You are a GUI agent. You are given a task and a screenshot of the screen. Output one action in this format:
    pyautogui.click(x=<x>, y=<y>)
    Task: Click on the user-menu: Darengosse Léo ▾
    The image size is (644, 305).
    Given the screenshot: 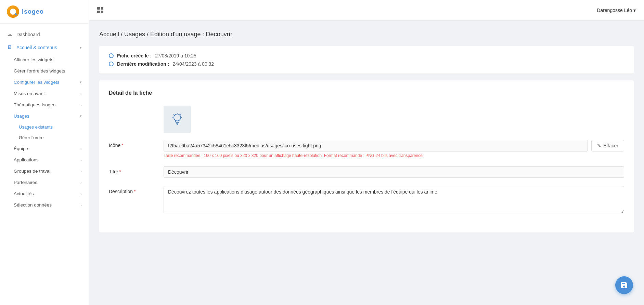 What is the action you would take?
    pyautogui.click(x=616, y=10)
    